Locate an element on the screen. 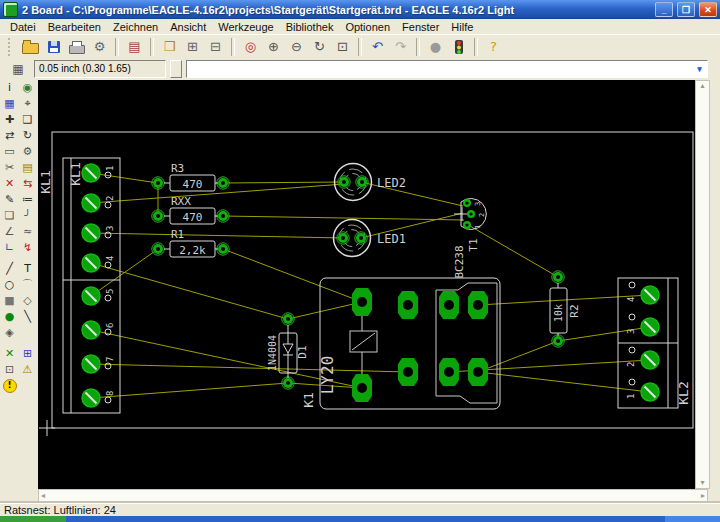 This screenshot has width=720, height=522. menu-werkzeuge: Werkzeuge is located at coordinates (246, 27).